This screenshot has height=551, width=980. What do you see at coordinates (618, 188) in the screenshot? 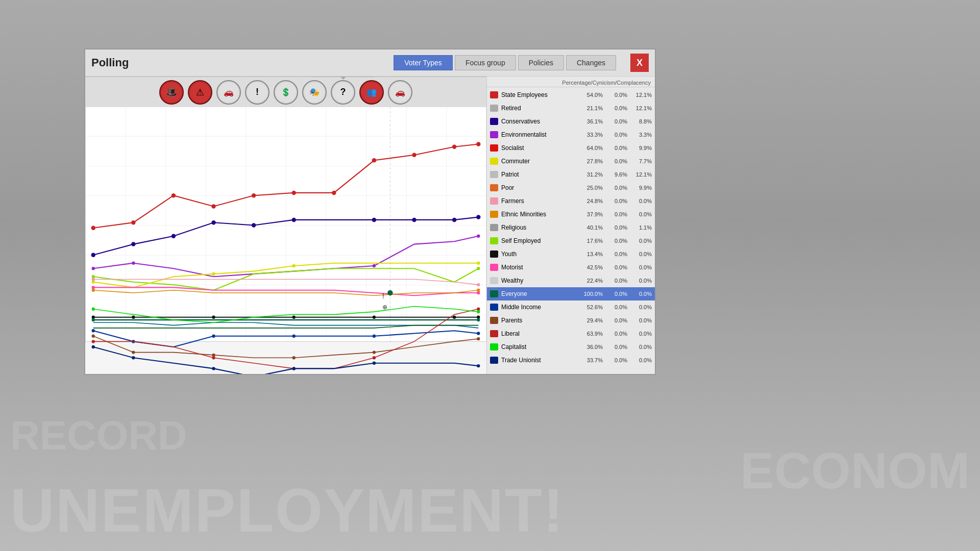
I see `voter-stat-7-1: 0.0%` at bounding box center [618, 188].